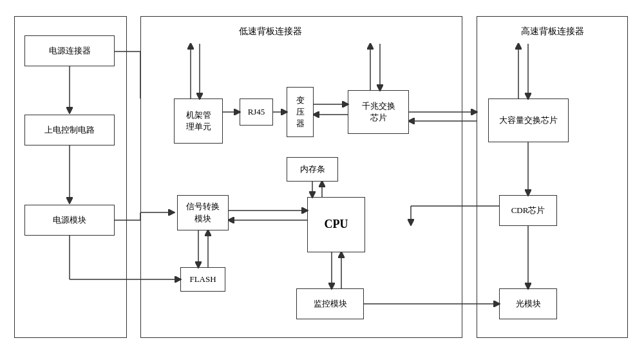  What do you see at coordinates (70, 220) in the screenshot?
I see `power-module-box: 电源模块` at bounding box center [70, 220].